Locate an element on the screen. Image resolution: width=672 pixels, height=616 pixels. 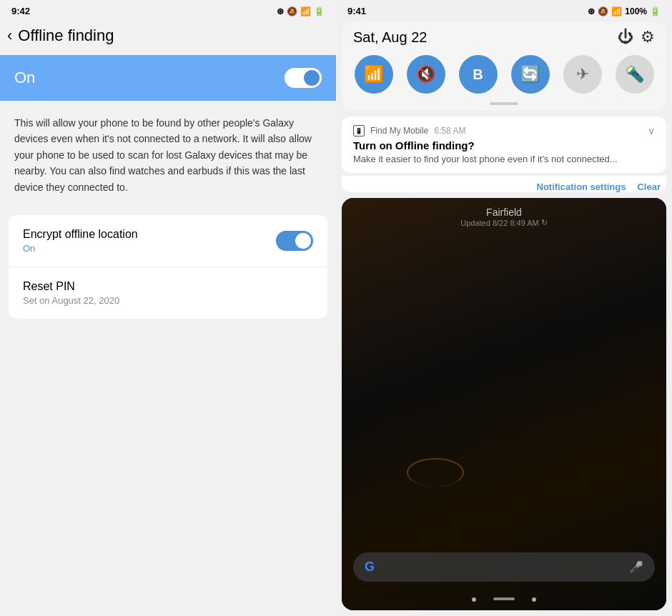
wifi-toggle-button: 📶 is located at coordinates (374, 74).